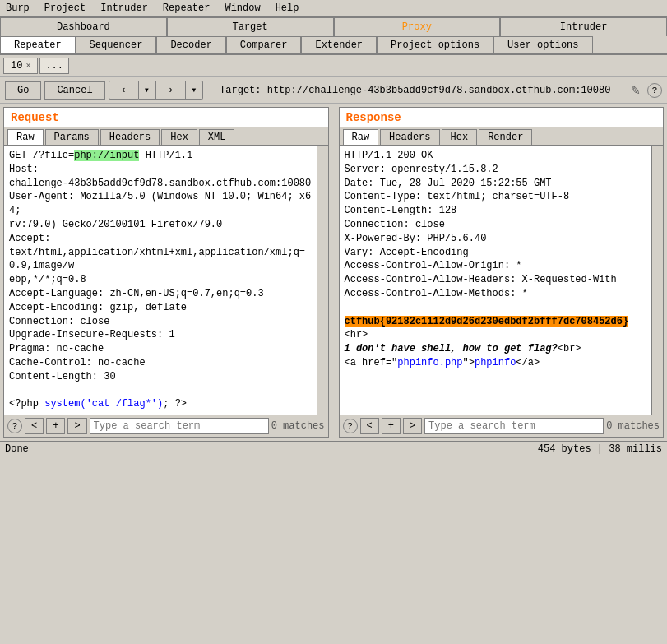 The height and width of the screenshot is (644, 667). What do you see at coordinates (361, 137) in the screenshot?
I see `response-tab-raw: Raw` at bounding box center [361, 137].